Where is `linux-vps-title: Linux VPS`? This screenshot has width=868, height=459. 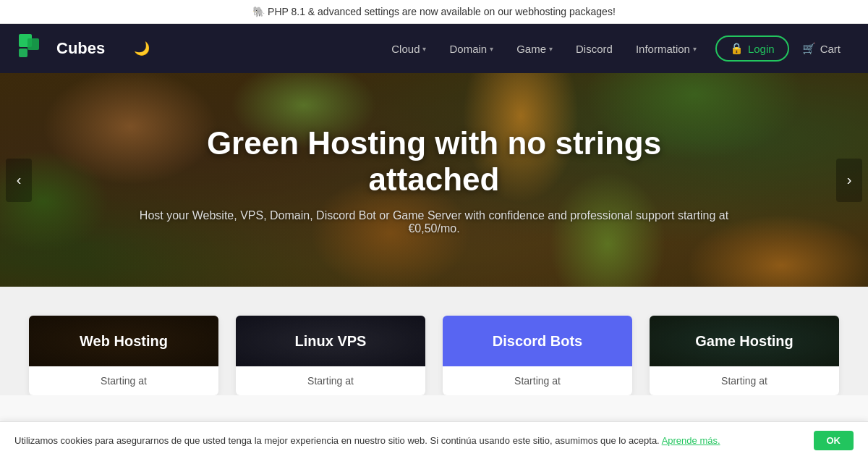
linux-vps-title: Linux VPS is located at coordinates (331, 342).